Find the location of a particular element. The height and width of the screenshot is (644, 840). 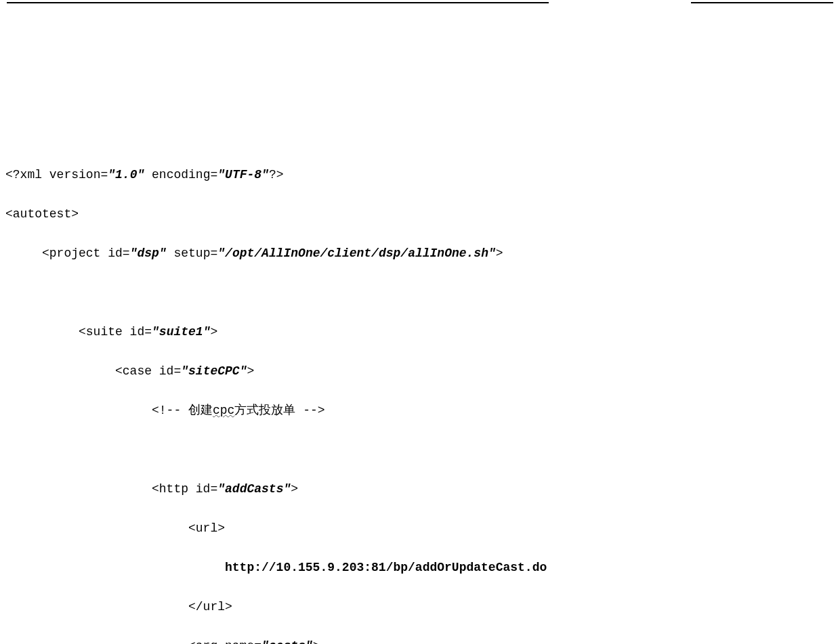

autotest-open-tag: <autotest> is located at coordinates (42, 214).